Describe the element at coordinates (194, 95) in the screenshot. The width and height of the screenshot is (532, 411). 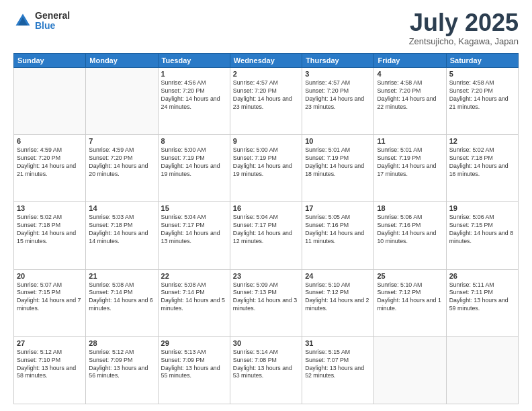
I see `day-info: Sunrise: 4:56 AM Sunset: 7:20 PM Dayligh…` at that location.